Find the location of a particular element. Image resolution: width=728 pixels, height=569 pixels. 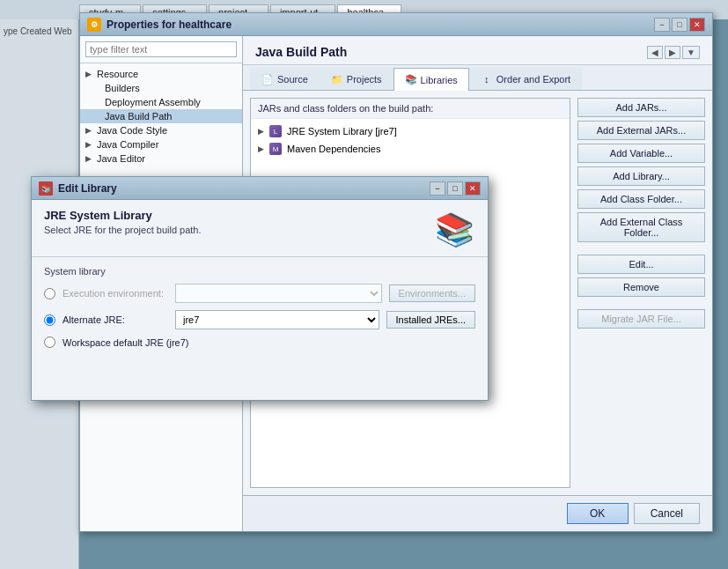

cancel-button: Cancel is located at coordinates (667, 514).